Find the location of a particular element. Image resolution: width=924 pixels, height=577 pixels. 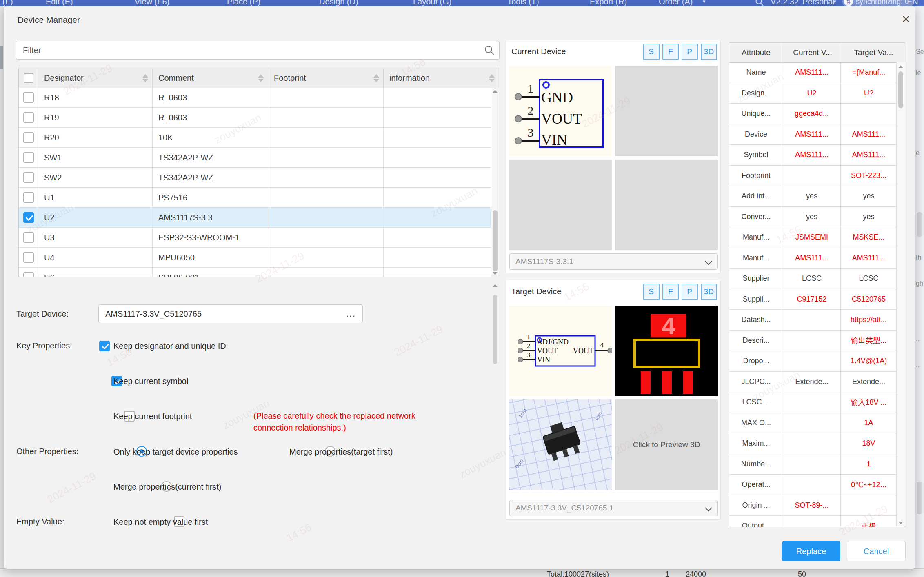

menu-item-tools: Tools (T) is located at coordinates (523, 3).